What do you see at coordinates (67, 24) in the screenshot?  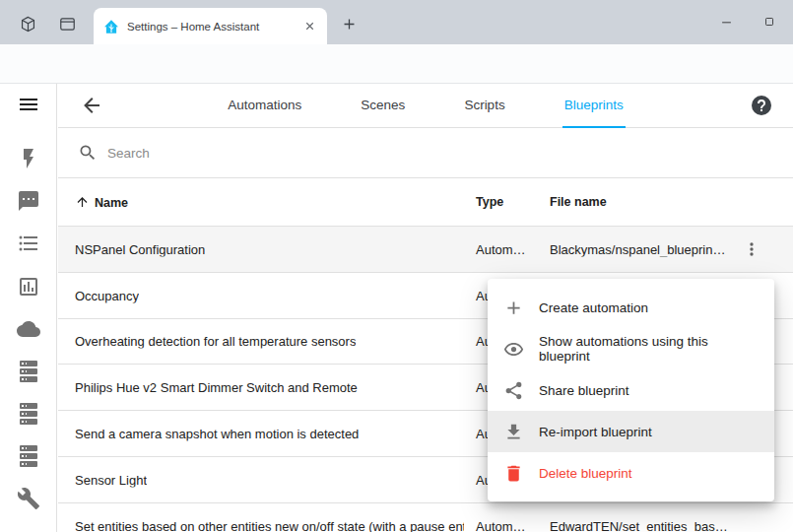 I see `tab-actions-icon` at bounding box center [67, 24].